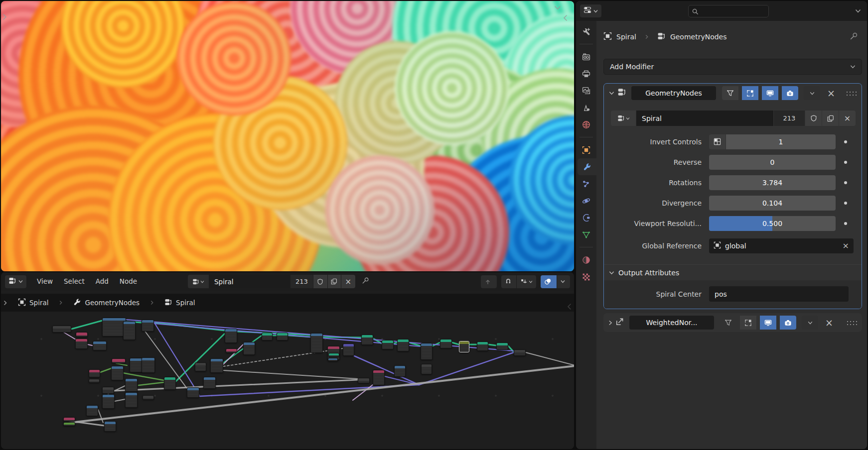  I want to click on header-options-dropdown, so click(858, 11).